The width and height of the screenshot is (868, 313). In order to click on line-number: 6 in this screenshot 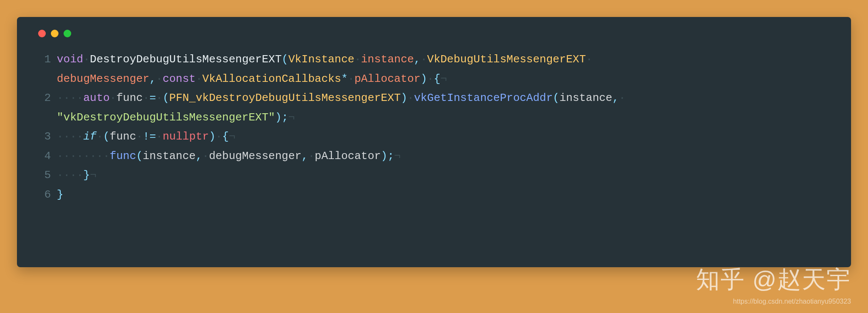, I will do `click(45, 195)`.